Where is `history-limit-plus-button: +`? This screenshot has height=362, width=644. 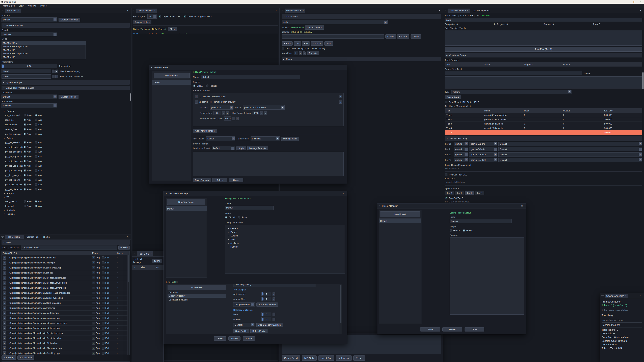 history-limit-plus-button: + is located at coordinates (57, 76).